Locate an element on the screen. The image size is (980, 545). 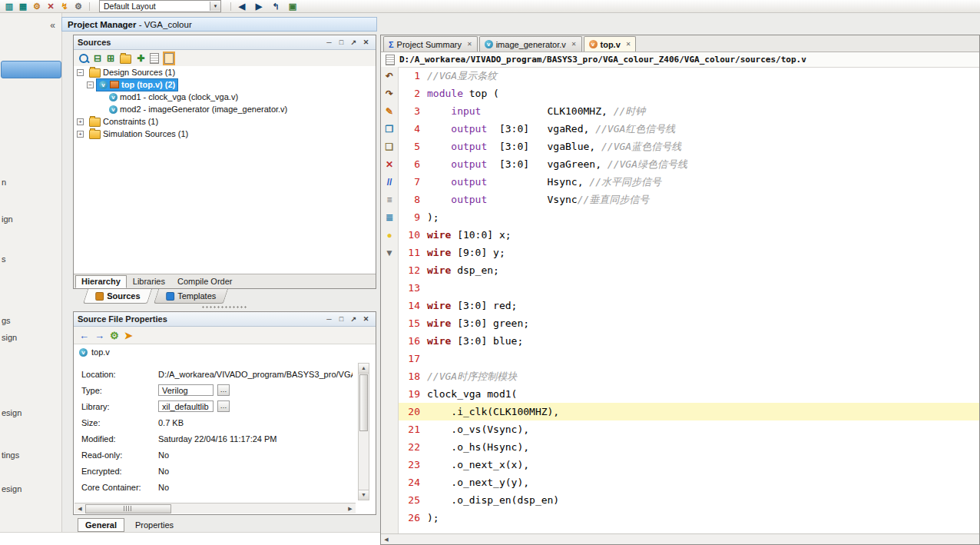
flow-navigator-item-fragment: n is located at coordinates (4, 182).